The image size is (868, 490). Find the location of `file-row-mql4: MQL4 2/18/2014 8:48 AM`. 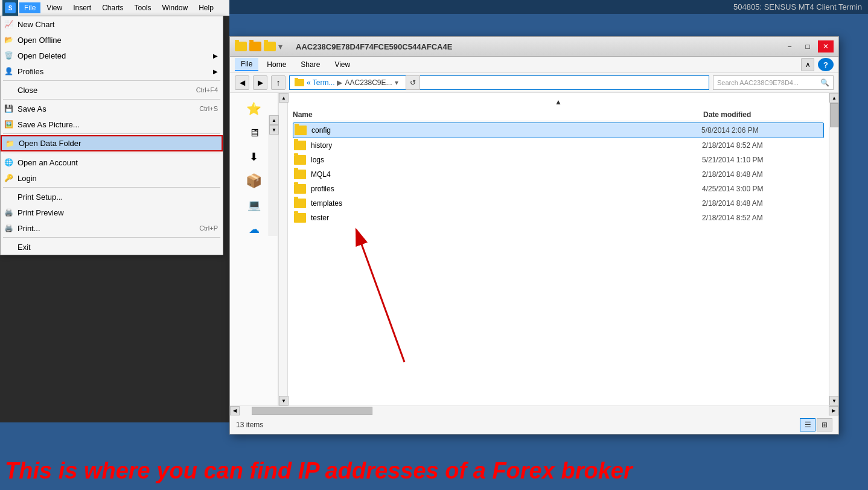

file-row-mql4: MQL4 2/18/2014 8:48 AM is located at coordinates (558, 174).